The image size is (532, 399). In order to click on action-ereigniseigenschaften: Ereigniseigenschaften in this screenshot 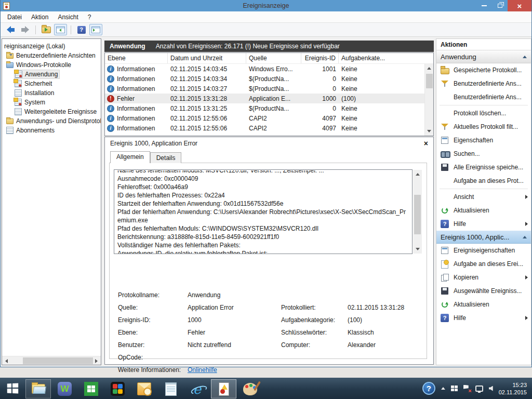, I will do `click(484, 250)`.